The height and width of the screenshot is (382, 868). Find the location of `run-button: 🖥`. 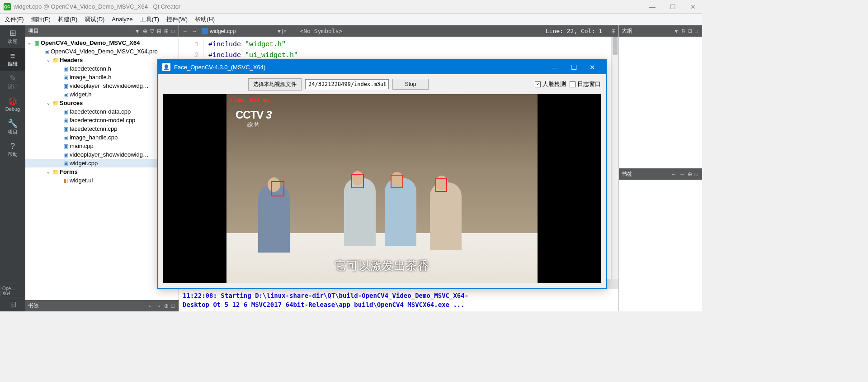

run-button: 🖥 is located at coordinates (13, 305).